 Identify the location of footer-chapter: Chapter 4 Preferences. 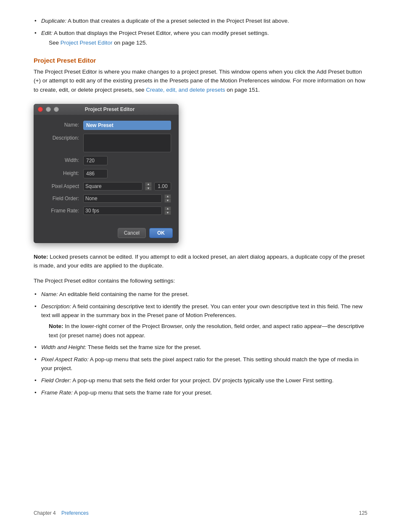
(61, 513).